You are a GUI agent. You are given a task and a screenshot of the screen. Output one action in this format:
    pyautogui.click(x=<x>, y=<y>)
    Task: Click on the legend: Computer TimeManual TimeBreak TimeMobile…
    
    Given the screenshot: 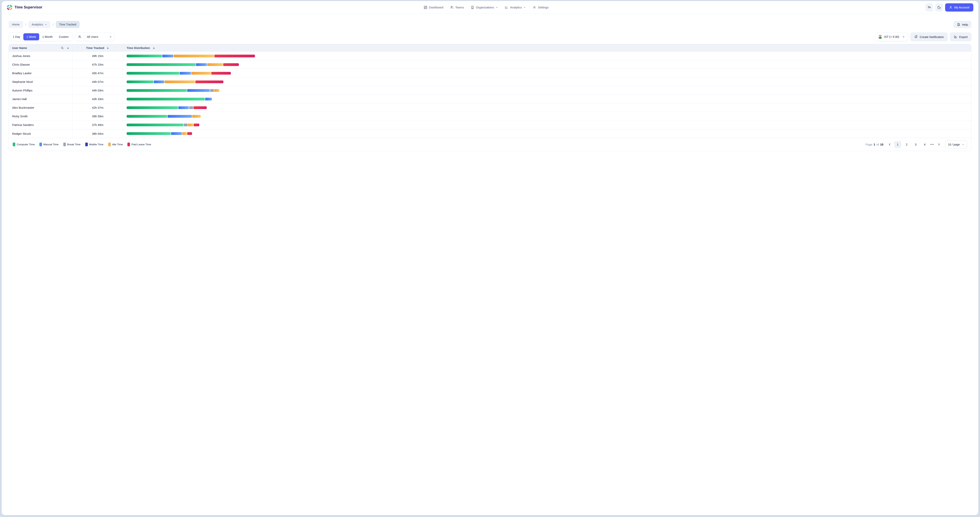 What is the action you would take?
    pyautogui.click(x=82, y=144)
    